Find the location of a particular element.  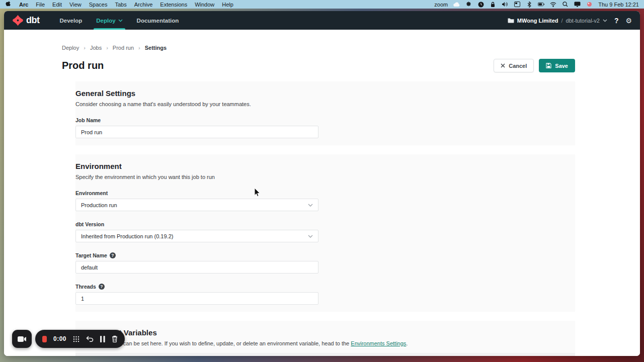

pause-icon is located at coordinates (103, 339).